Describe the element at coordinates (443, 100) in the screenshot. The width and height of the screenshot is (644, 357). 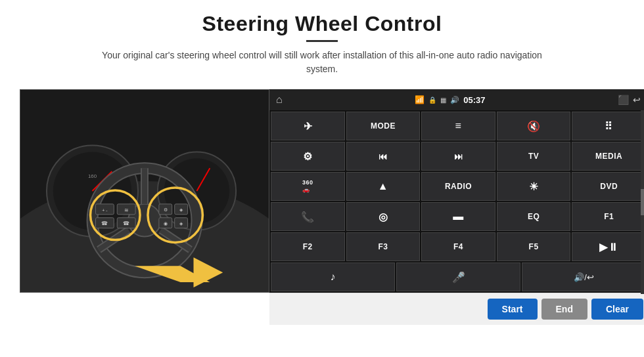
I see `sim-icon: ▦` at that location.